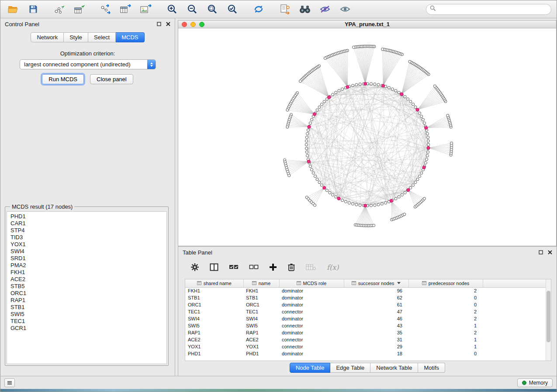  I want to click on table-row: TEC1TEC1connector472, so click(368, 312).